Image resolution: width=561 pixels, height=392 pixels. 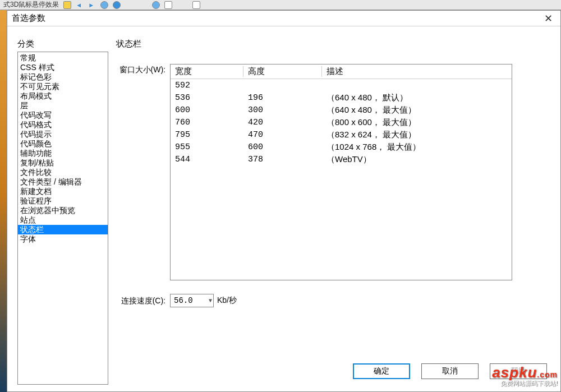 I want to click on cell-height: 600, so click(x=283, y=147).